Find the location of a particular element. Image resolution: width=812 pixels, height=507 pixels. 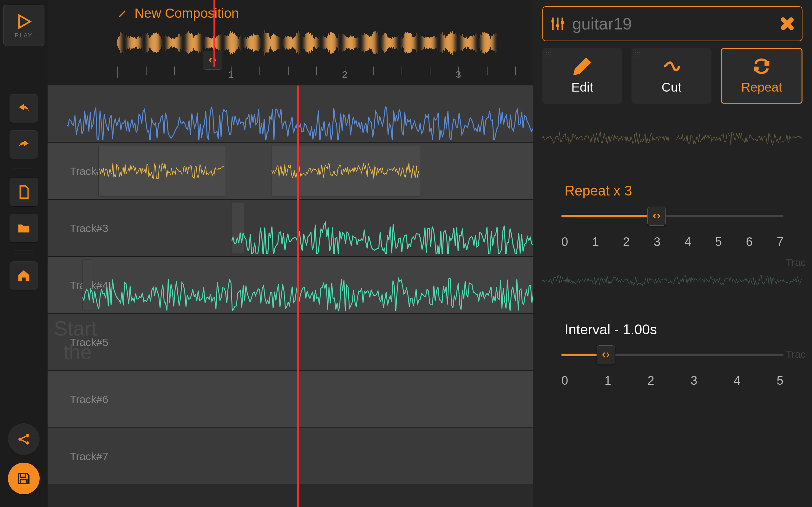

edit-tab-label: Edit is located at coordinates (582, 87).